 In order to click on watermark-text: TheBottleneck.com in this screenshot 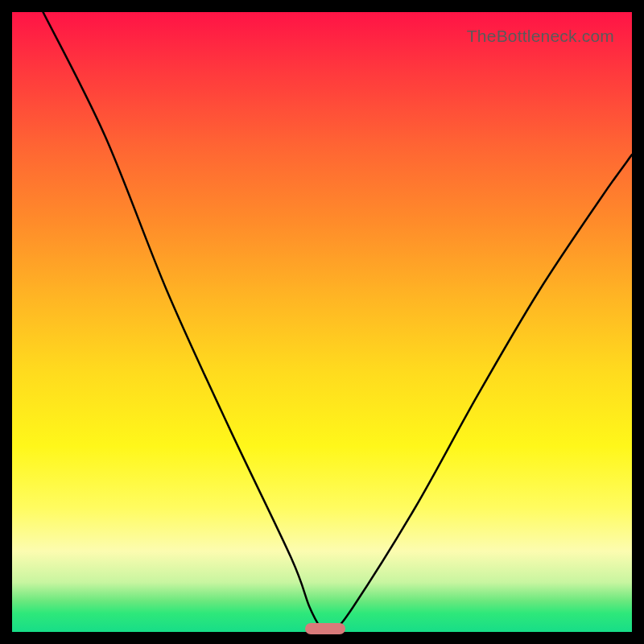, I will do `click(541, 36)`.